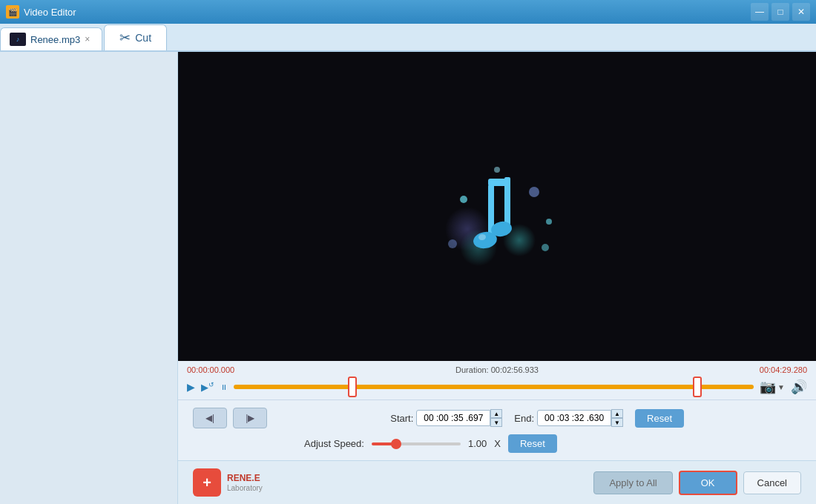 The image size is (816, 504). I want to click on timeline-track, so click(494, 387).